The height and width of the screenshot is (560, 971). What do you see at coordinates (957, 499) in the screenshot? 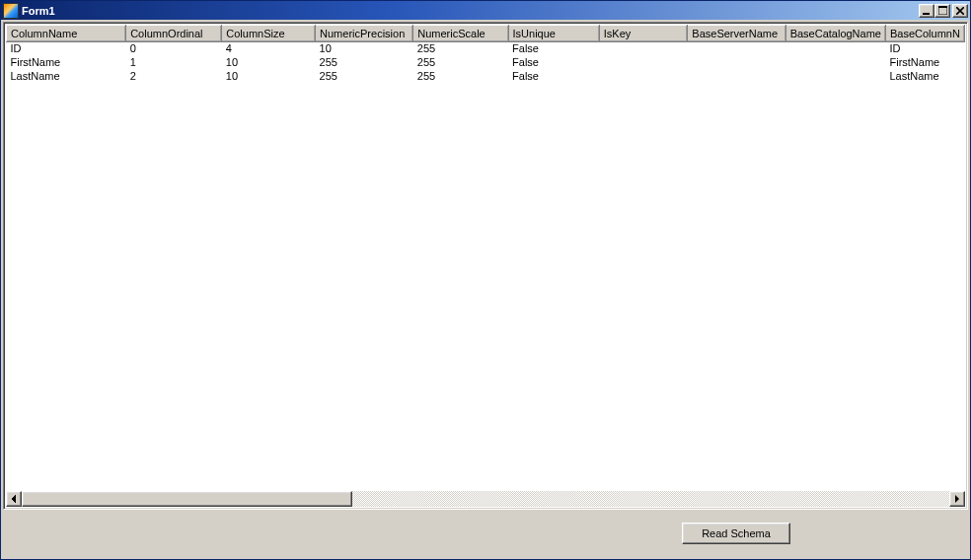
I see `chevron-right-icon` at bounding box center [957, 499].